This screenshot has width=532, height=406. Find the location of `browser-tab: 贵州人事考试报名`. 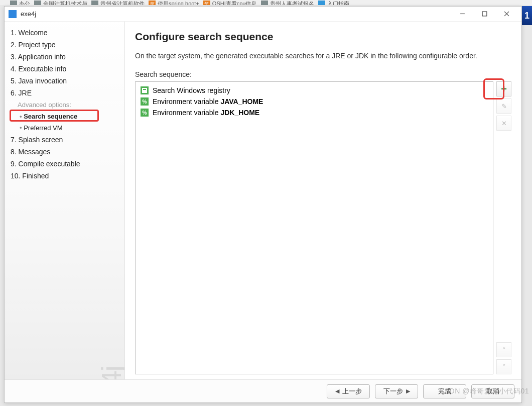

browser-tab: 贵州人事考试报名 is located at coordinates (288, 3).